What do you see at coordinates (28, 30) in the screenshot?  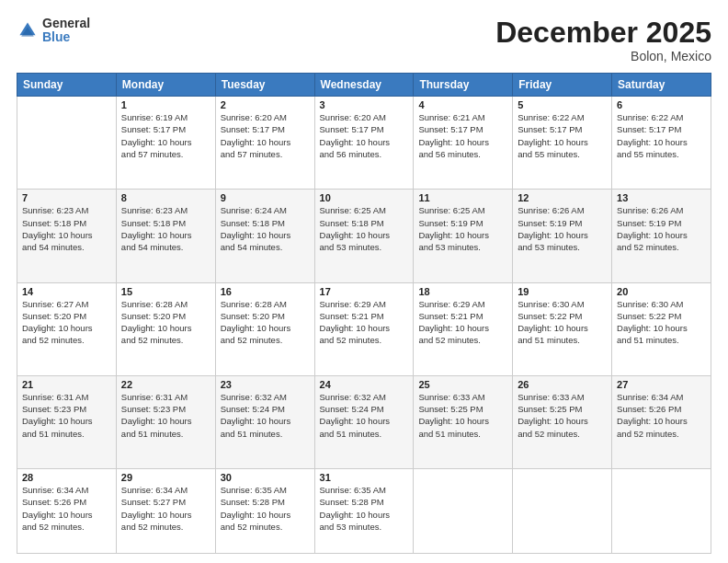 I see `logo-icon` at bounding box center [28, 30].